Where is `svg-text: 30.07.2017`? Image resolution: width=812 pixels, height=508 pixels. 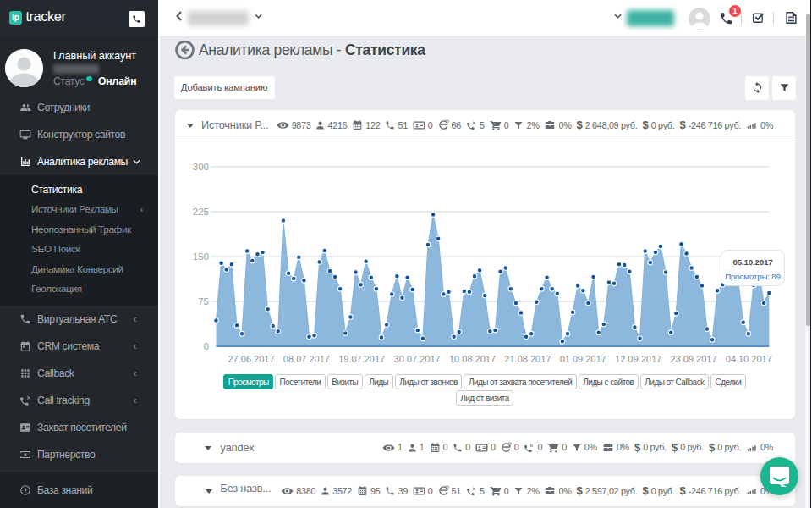 svg-text: 30.07.2017 is located at coordinates (416, 359).